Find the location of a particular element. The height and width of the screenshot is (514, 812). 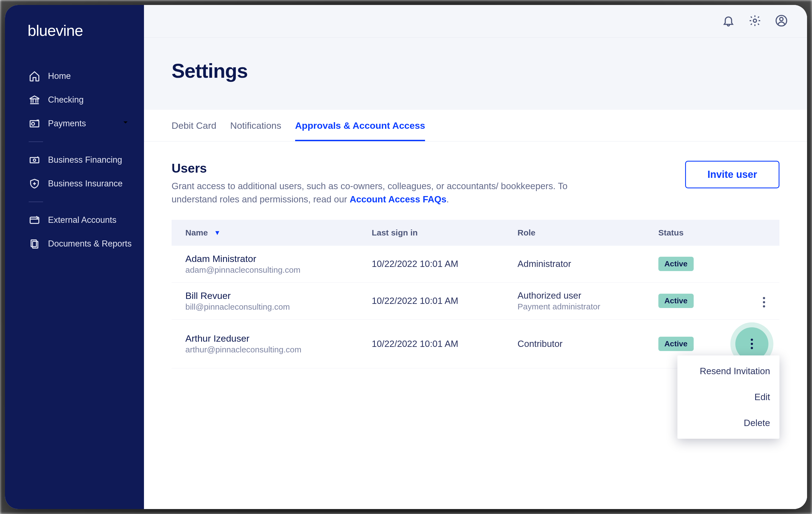

user-email: adam@pinnacleconsulting.com is located at coordinates (268, 270).